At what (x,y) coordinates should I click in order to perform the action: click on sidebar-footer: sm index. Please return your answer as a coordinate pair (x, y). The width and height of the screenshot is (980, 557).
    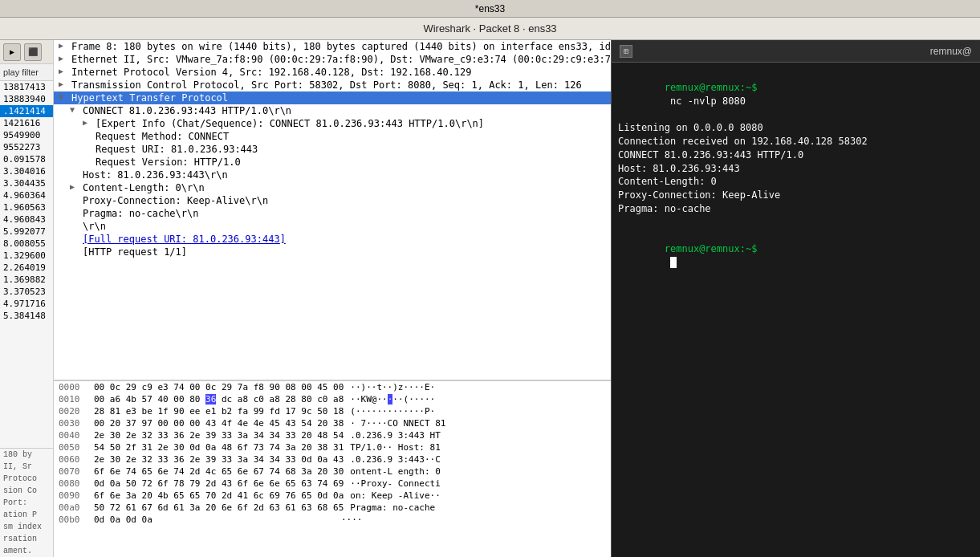
    Looking at the image, I should click on (26, 527).